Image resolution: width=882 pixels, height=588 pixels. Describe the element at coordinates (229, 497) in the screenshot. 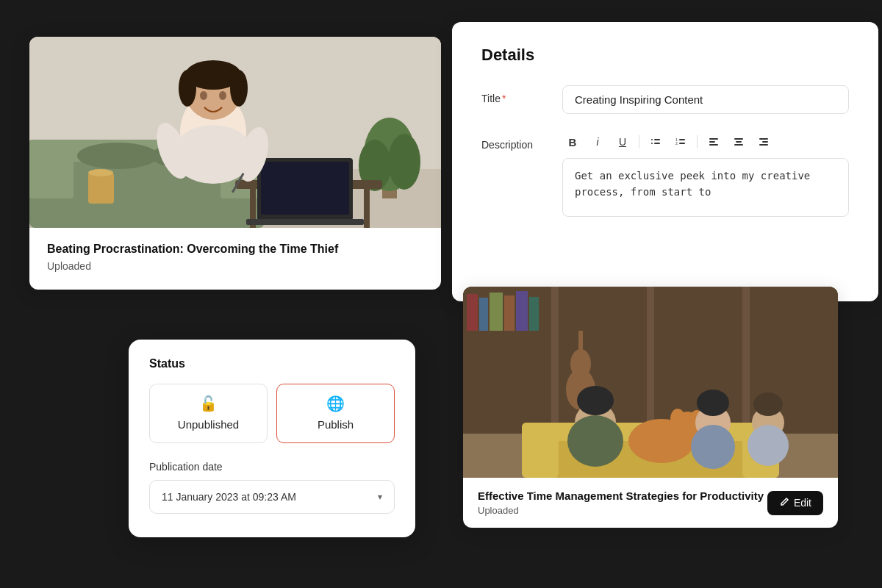

I see `publication-date-value: 11 January 2023 at 09:23 AM` at that location.